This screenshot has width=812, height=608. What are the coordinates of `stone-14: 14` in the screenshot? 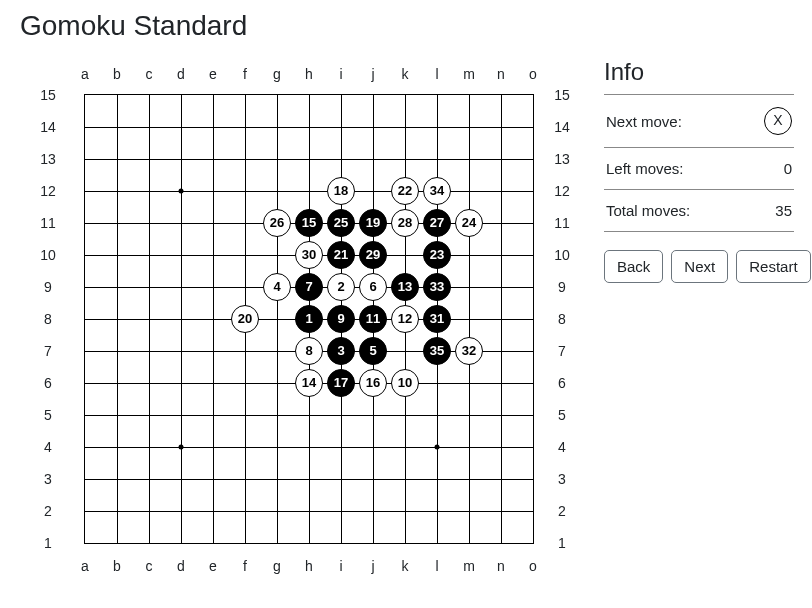 It's located at (309, 383).